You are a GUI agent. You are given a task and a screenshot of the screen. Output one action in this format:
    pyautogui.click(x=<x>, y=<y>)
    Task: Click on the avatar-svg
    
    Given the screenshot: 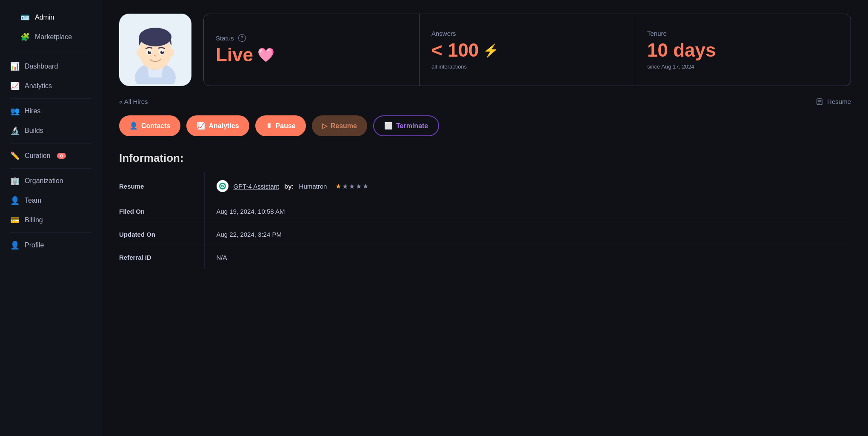 What is the action you would take?
    pyautogui.click(x=155, y=50)
    